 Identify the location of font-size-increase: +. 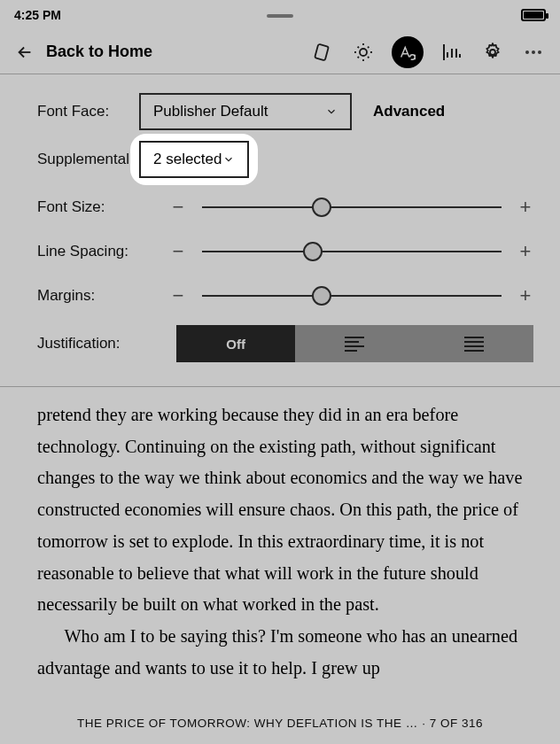
(525, 207).